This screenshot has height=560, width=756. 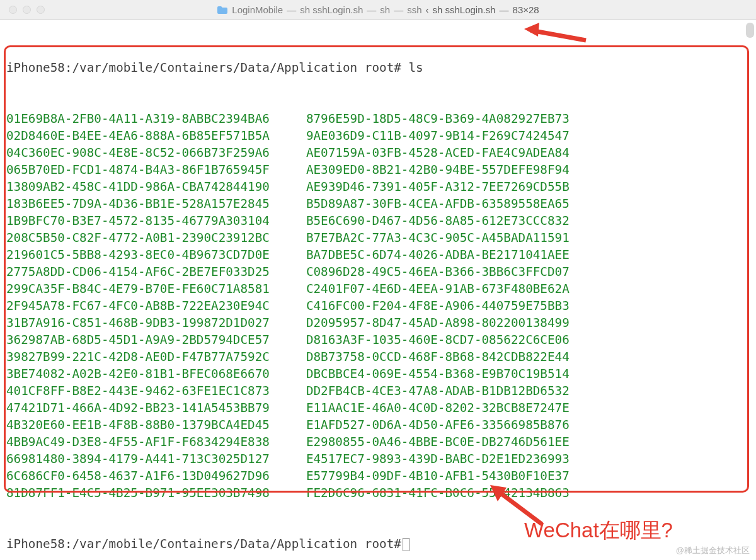 What do you see at coordinates (415, 10) in the screenshot?
I see `title-seg-2: ssh` at bounding box center [415, 10].